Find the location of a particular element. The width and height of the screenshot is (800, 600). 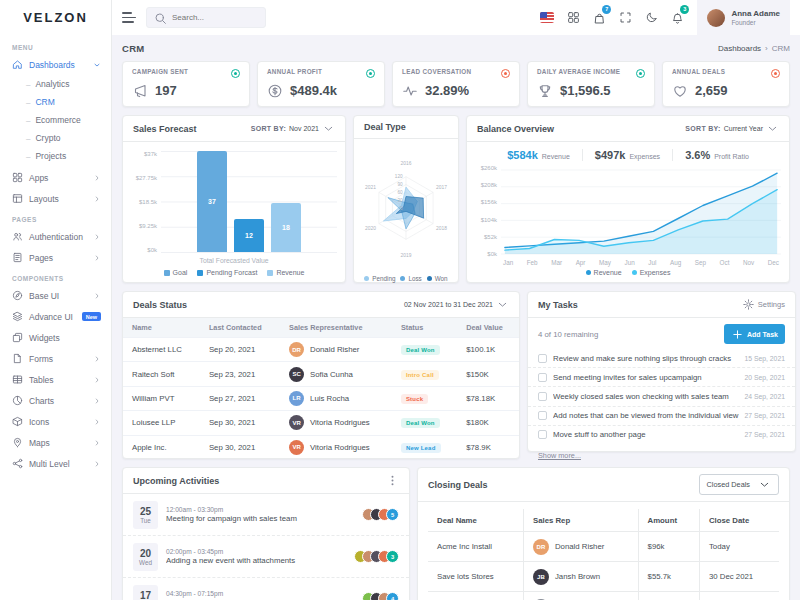

table-row: Apple Inc.Sep 30, 2021VRVitoria Rodrigue… is located at coordinates (321, 447).